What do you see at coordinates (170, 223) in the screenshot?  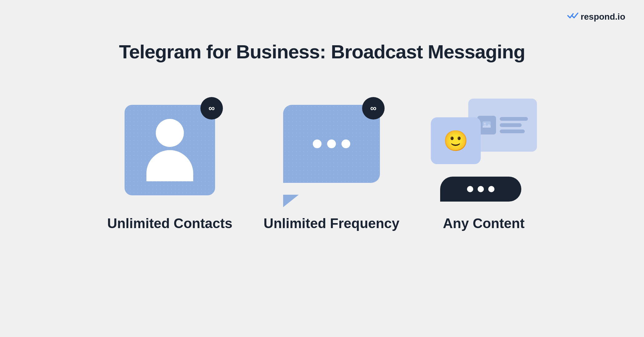 I see `unlimited-contacts-label: Unlimited Contacts` at bounding box center [170, 223].